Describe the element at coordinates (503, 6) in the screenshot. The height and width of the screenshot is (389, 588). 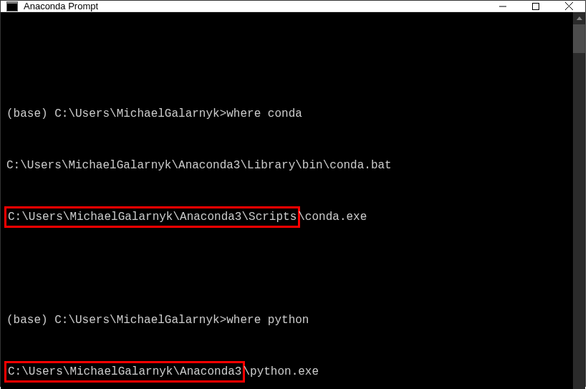
I see `minimize-icon` at that location.